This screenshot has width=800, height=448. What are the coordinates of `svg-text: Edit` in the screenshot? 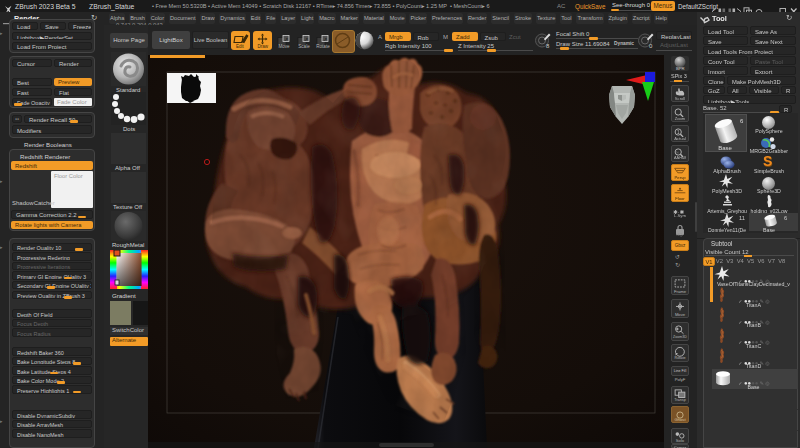 It's located at (240, 46).